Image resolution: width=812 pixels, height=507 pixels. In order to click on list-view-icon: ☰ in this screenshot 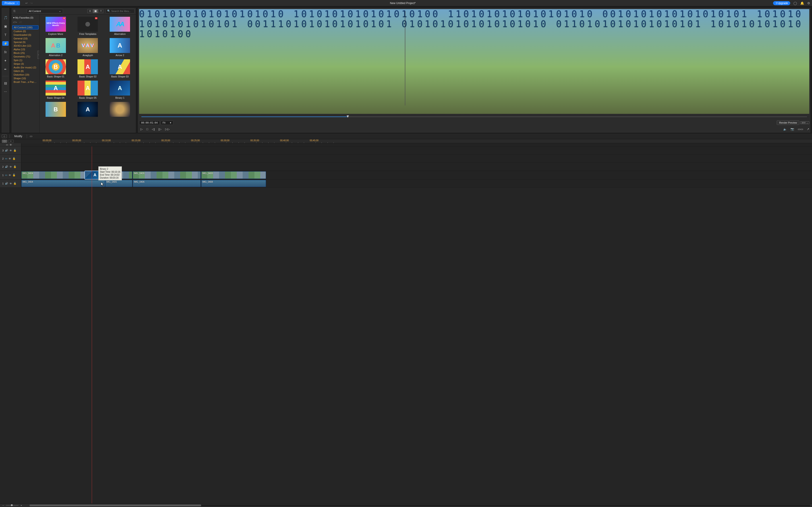, I will do `click(90, 11)`.